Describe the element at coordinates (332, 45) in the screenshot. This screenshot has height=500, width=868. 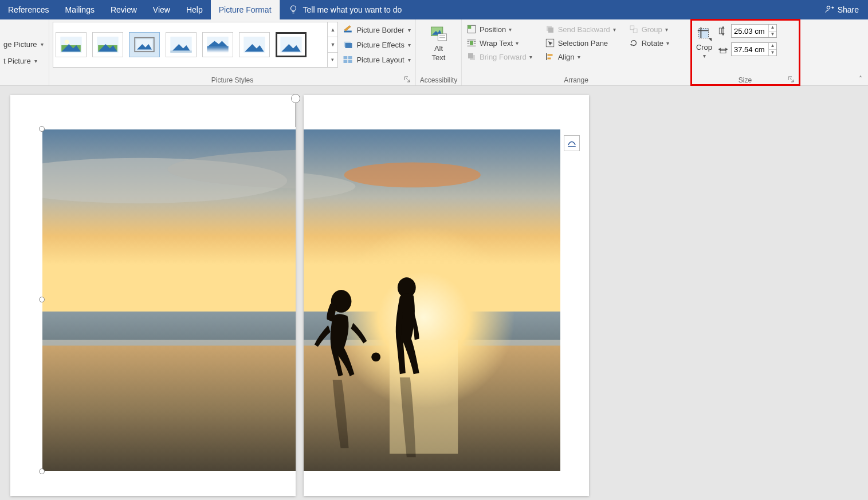
I see `gallery-down-button: ▼` at that location.